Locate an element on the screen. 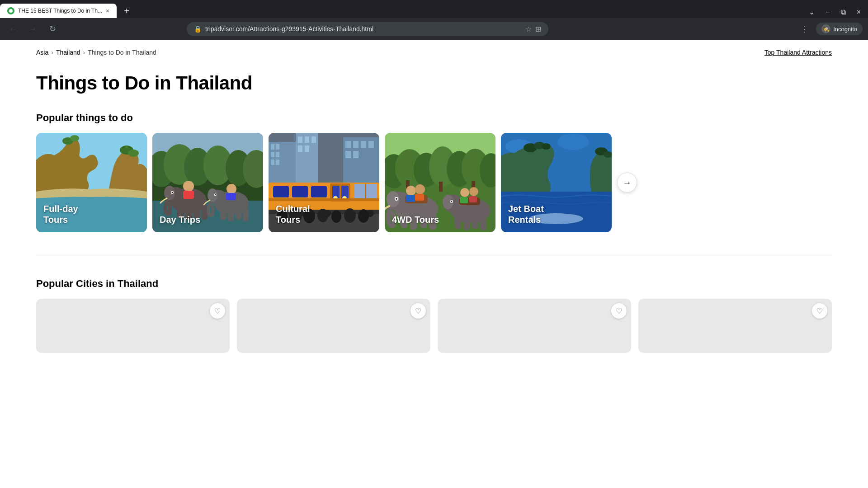 This screenshot has height=488, width=868. card-jetboat-label: Jet BoatRentals is located at coordinates (526, 214).